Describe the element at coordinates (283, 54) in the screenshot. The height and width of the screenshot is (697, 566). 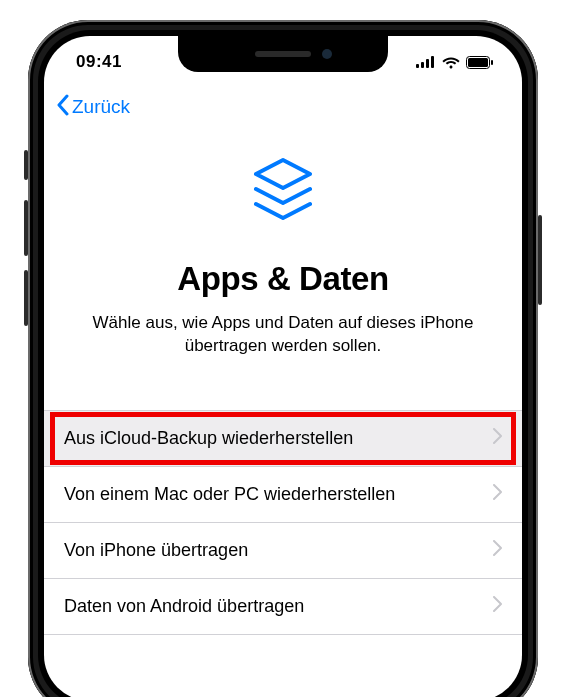
I see `notch` at that location.